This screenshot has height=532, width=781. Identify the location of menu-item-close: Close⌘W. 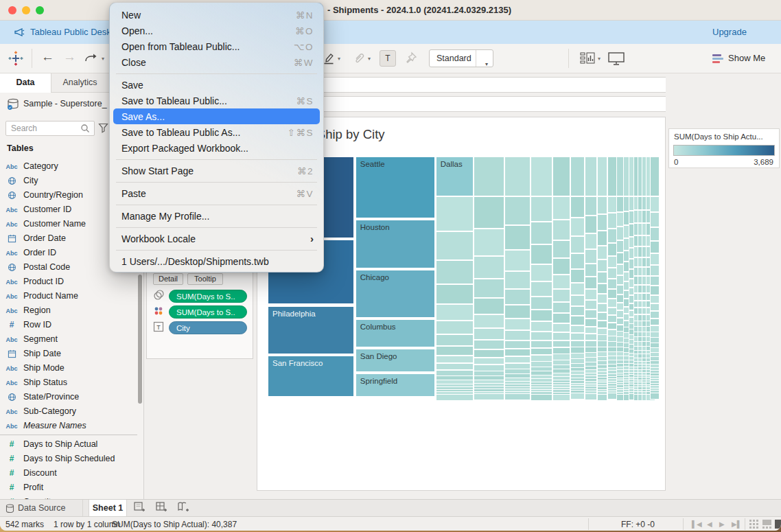
(217, 62).